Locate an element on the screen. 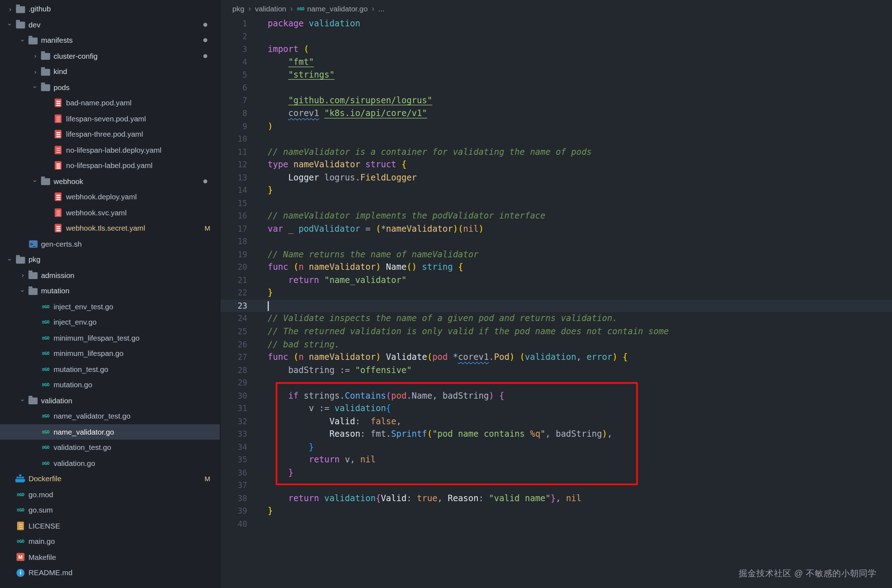 The height and width of the screenshot is (588, 892). line-number: 8 is located at coordinates (234, 113).